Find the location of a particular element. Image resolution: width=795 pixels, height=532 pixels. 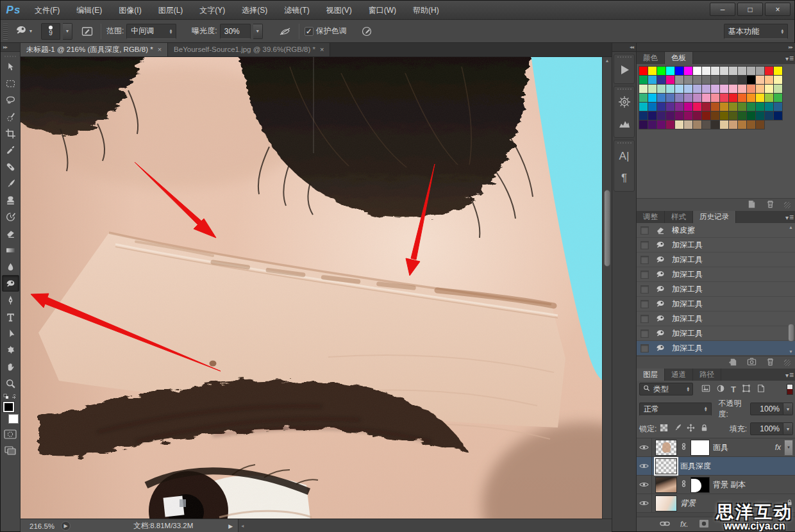

fill-value: 100% is located at coordinates (767, 429).